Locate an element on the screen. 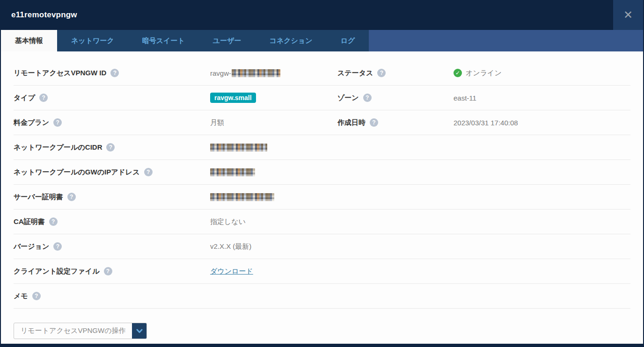 This screenshot has height=347, width=644. modal-bottom-border is located at coordinates (322, 345).